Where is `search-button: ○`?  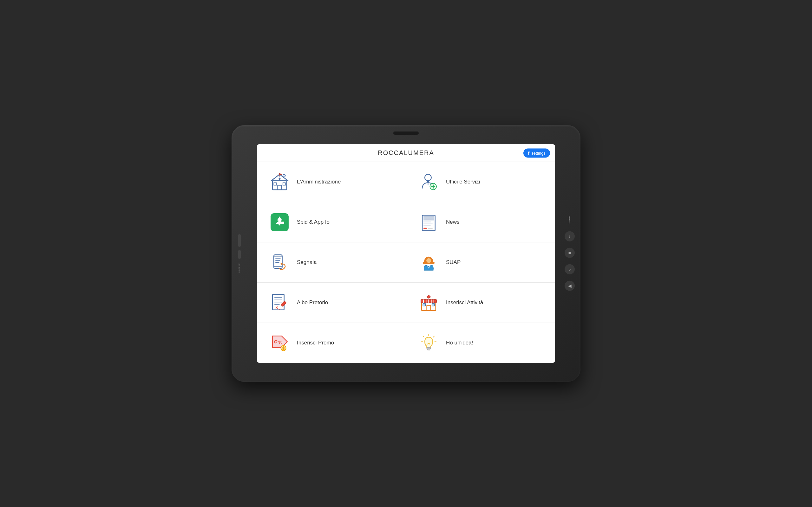 search-button: ○ is located at coordinates (570, 269).